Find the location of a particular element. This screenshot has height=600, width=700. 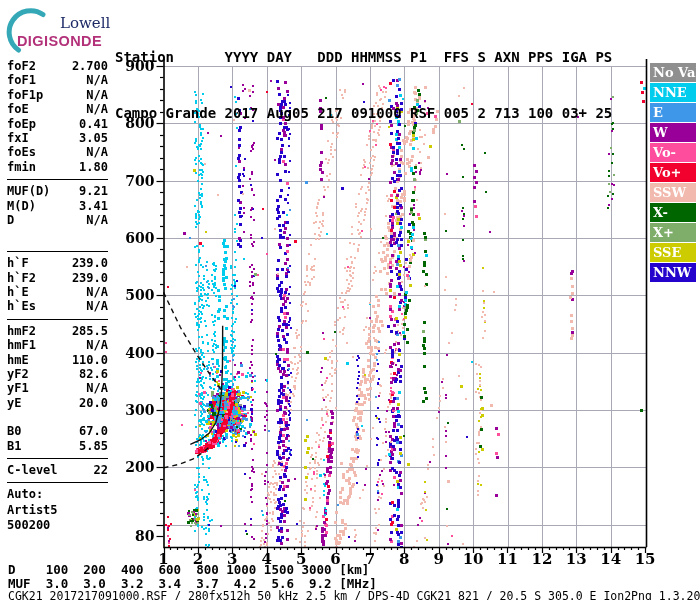

legend-item-w: W is located at coordinates (673, 132).